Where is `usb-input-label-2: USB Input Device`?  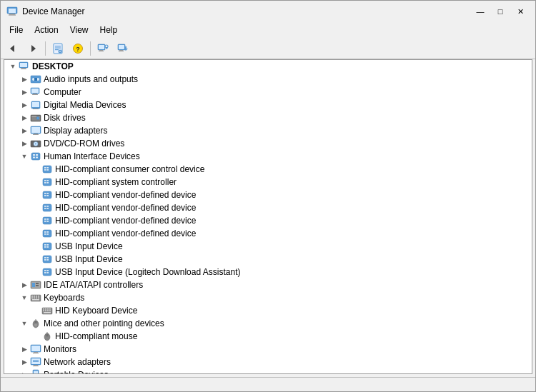 usb-input-label-2: USB Input Device is located at coordinates (293, 259).